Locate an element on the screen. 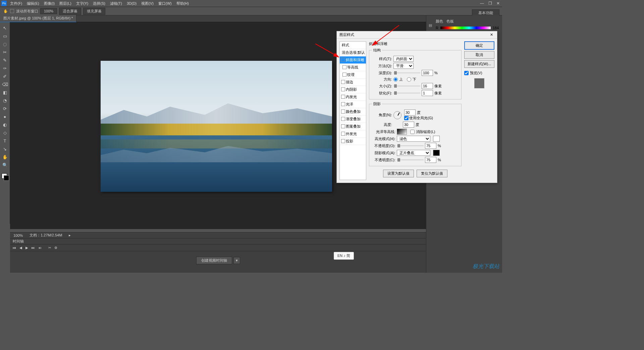  color-swatch is located at coordinates (5, 177).